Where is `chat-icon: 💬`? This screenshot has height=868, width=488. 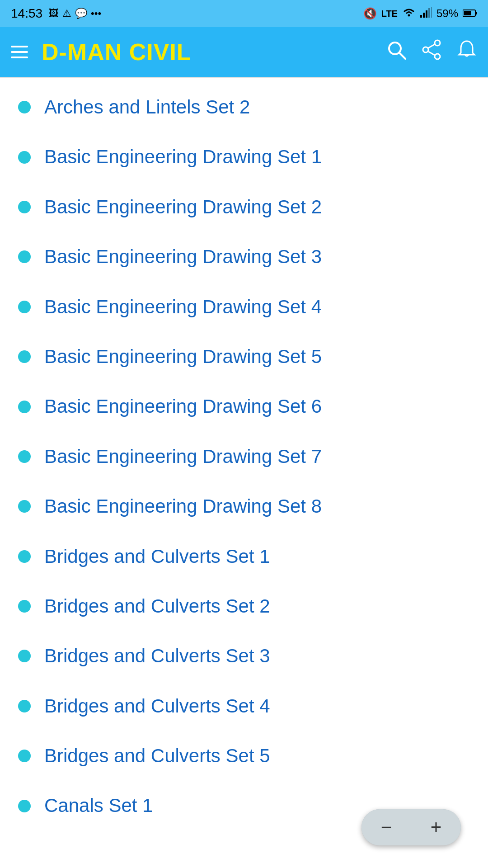 chat-icon: 💬 is located at coordinates (81, 14).